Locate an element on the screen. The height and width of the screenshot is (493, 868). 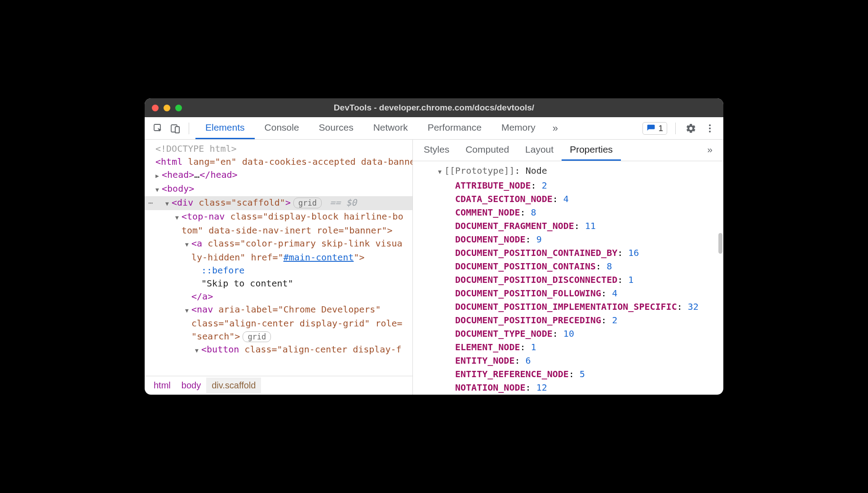
issues-count: 1 is located at coordinates (660, 128).